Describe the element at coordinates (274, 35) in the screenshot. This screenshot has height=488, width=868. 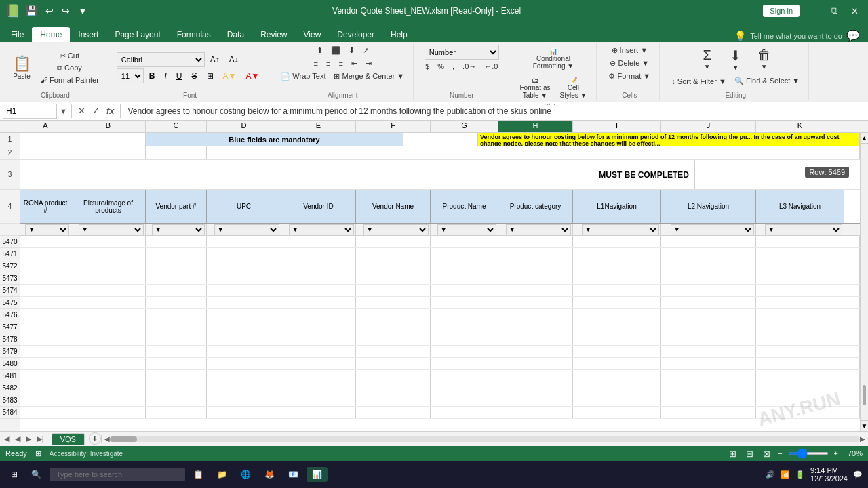
I see `tab-review: Review` at that location.